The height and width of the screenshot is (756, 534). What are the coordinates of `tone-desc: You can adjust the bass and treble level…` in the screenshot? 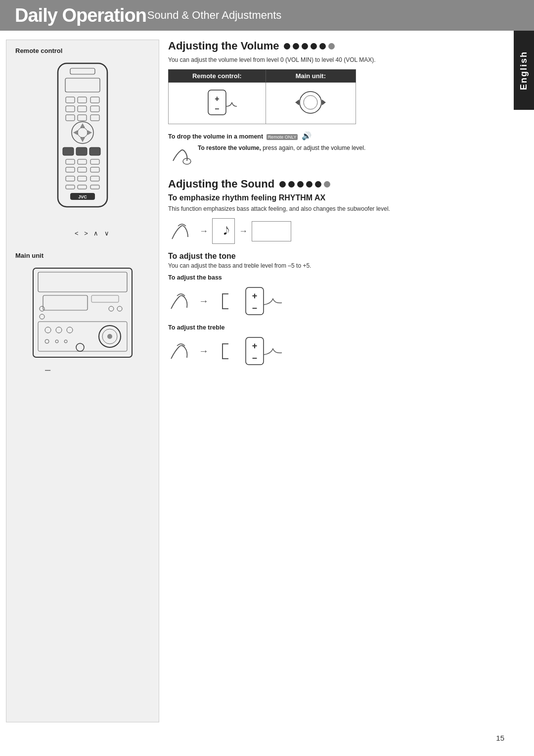 It's located at (329, 266).